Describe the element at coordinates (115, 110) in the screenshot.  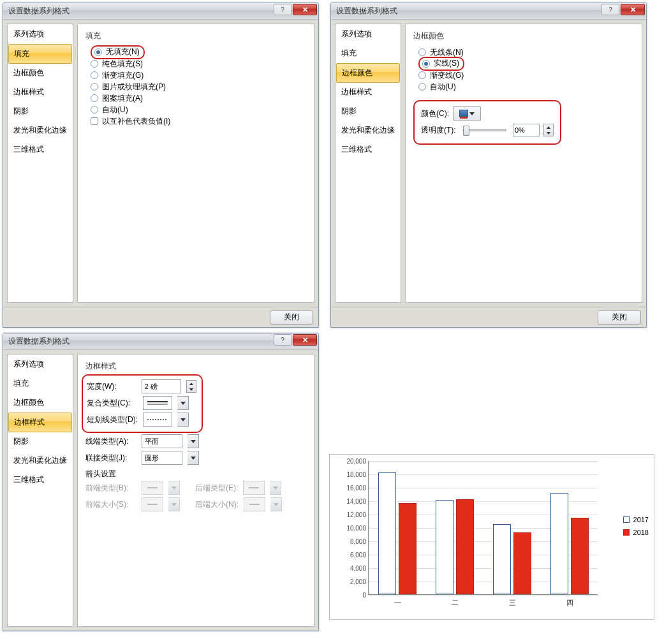
I see `radio-auto-fill-label: 自动(U)` at that location.